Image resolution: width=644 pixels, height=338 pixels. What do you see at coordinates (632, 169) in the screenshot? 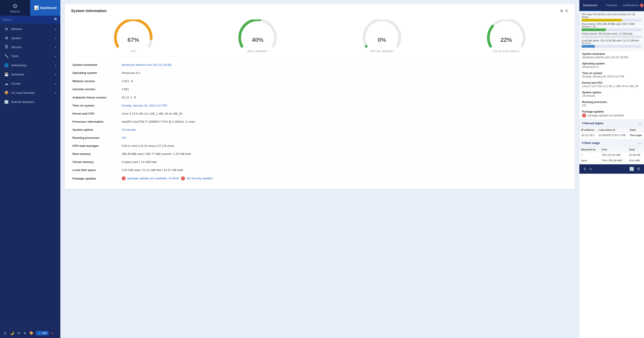
I see `rs-speedometer-icon: 🔄` at bounding box center [632, 169].